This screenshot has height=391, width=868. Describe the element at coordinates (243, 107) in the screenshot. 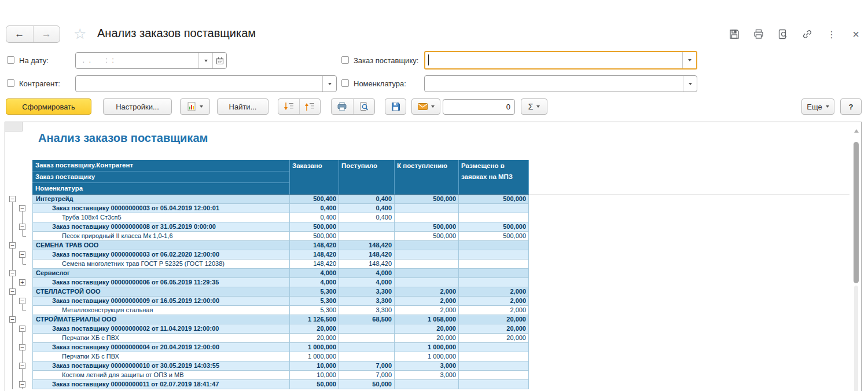

I see `find-button: Найти...` at that location.